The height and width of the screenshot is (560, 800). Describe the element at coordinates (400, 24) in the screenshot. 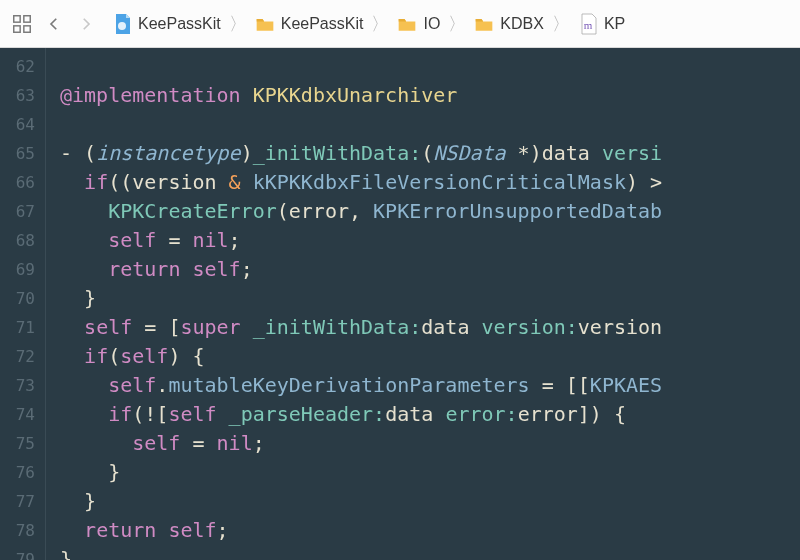

I see `toolbar: KeePassKit 〉 KeePassKit 〉 IO 〉 KDBX 〉` at that location.